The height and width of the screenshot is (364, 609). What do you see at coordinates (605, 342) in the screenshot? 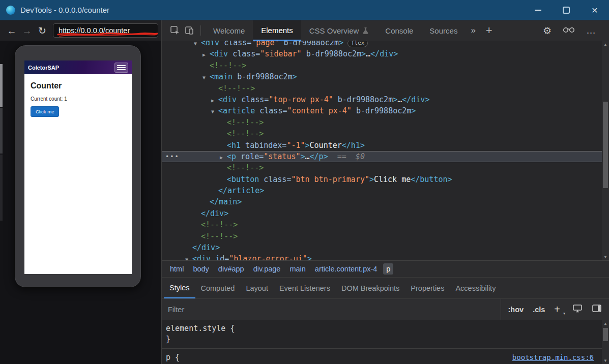
I see `styles-scrollbar: ▲ ▼` at bounding box center [605, 342].